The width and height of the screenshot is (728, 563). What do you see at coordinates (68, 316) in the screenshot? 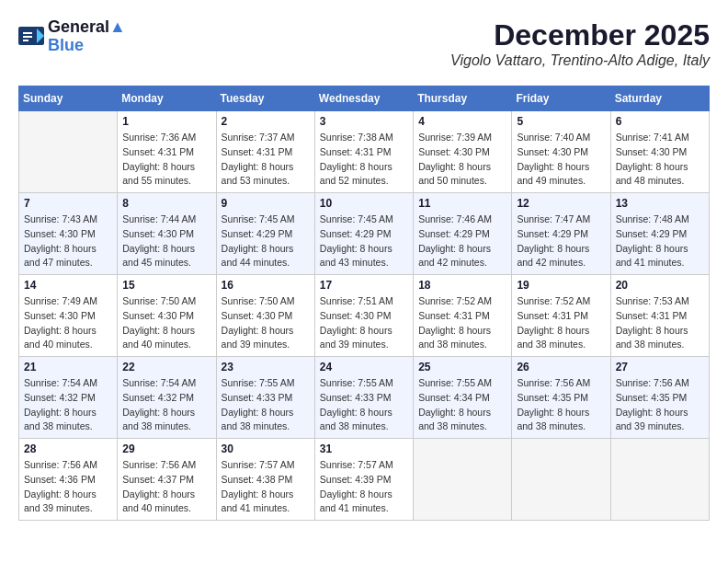
I see `calendar-cell: 14Sunrise: 7:49 AMSunset: 4:30 PMDayligh…` at bounding box center [68, 316].